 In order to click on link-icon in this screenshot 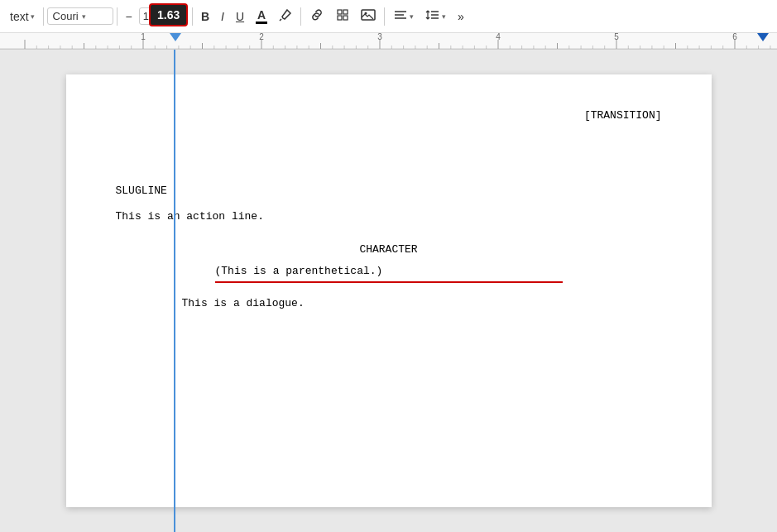, I will do `click(317, 17)`.